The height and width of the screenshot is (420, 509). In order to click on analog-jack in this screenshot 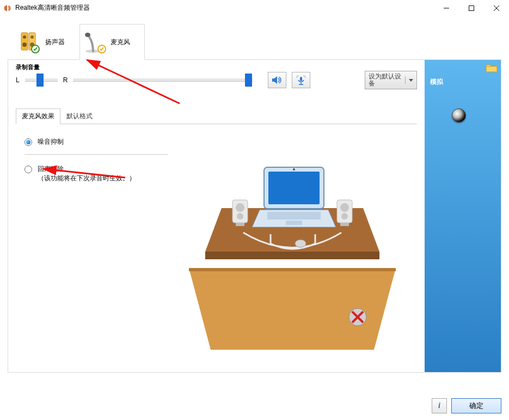, I will do `click(459, 115)`.